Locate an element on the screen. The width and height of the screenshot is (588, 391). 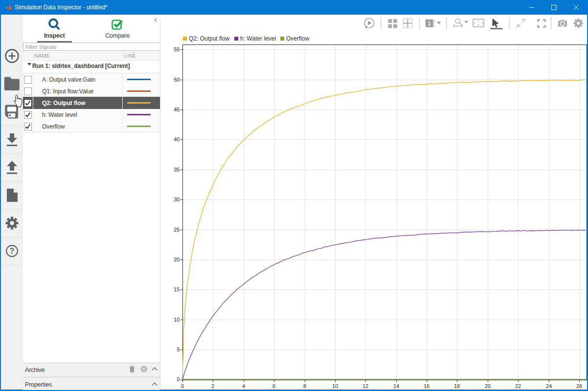
svg-text: 1 is located at coordinates (430, 23).